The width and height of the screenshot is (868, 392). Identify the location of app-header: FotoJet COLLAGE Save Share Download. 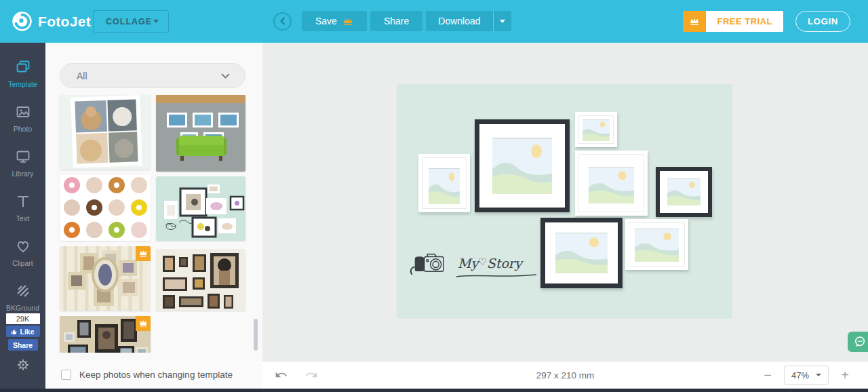
(434, 22).